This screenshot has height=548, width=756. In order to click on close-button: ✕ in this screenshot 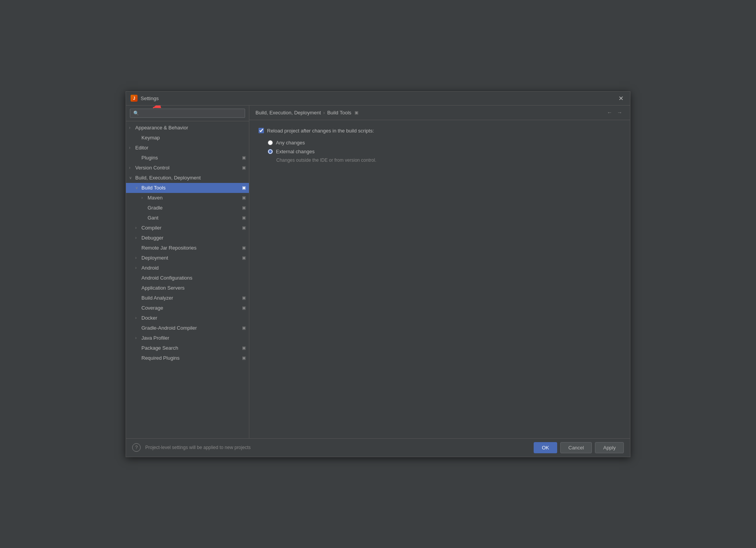, I will do `click(621, 98)`.